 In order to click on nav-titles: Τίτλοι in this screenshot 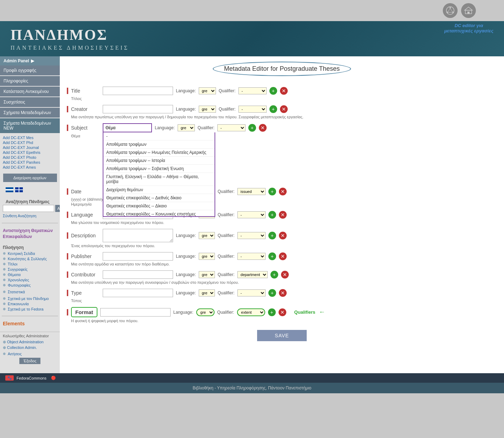, I will do `click(30, 264)`.